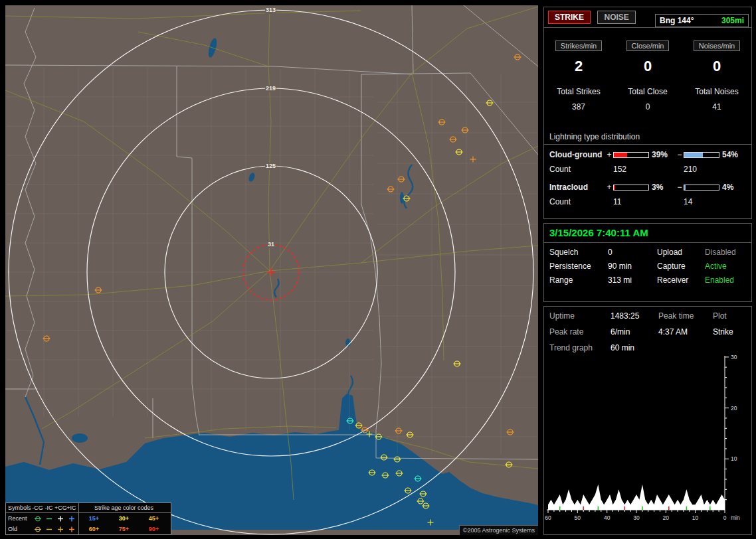  Describe the element at coordinates (634, 332) in the screenshot. I see `peak-rate-value: 6/min` at that location.